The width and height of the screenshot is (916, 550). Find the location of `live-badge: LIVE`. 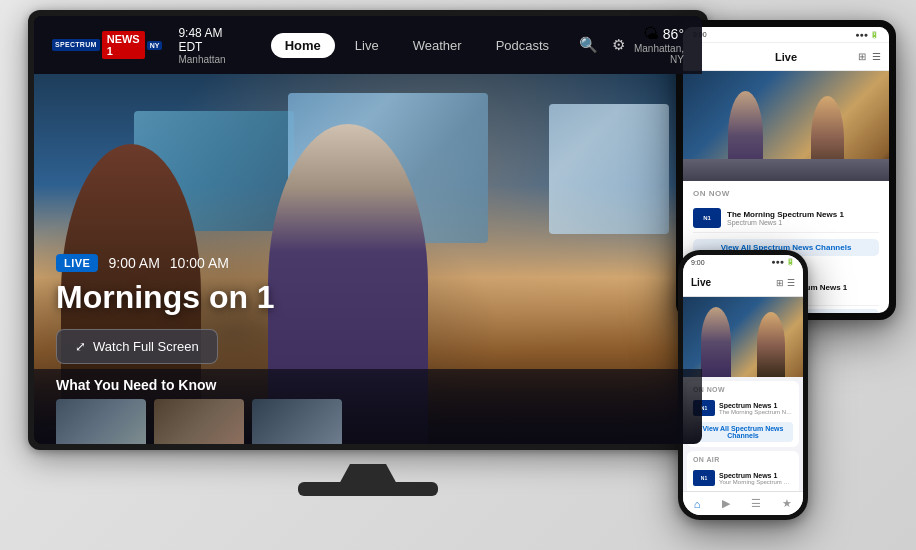

live-badge: LIVE is located at coordinates (77, 263).